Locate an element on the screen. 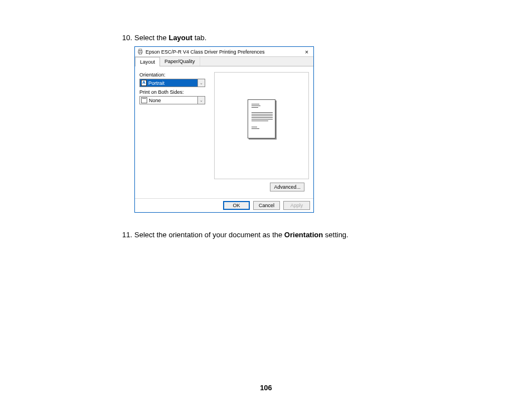  advanced-row: Advanced... is located at coordinates (224, 186).